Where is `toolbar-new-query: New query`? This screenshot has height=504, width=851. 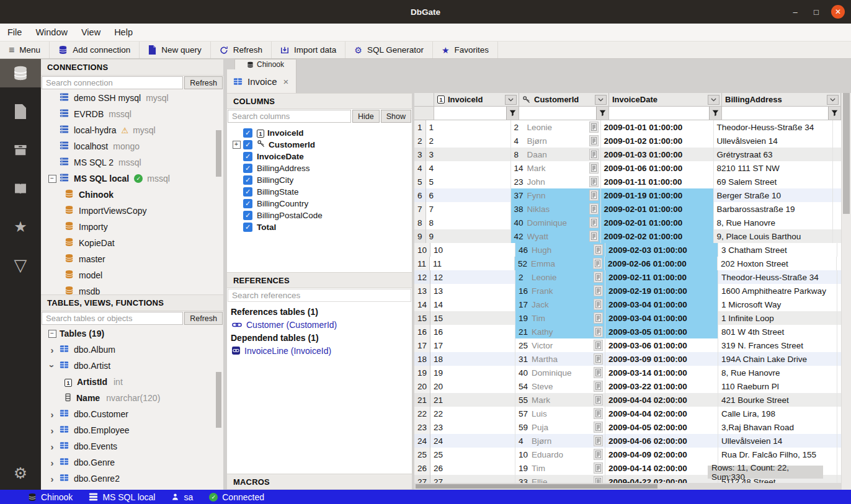 toolbar-new-query: New query is located at coordinates (175, 50).